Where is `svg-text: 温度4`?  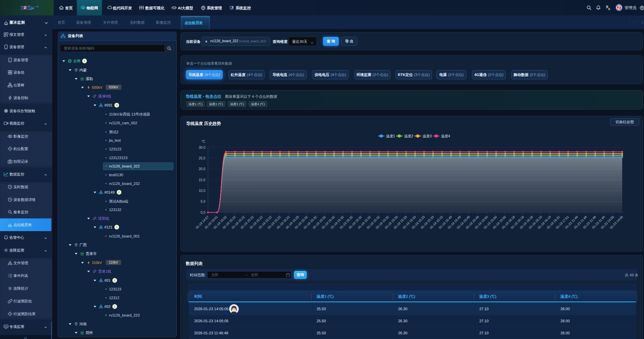
svg-text: 温度4 is located at coordinates (445, 136).